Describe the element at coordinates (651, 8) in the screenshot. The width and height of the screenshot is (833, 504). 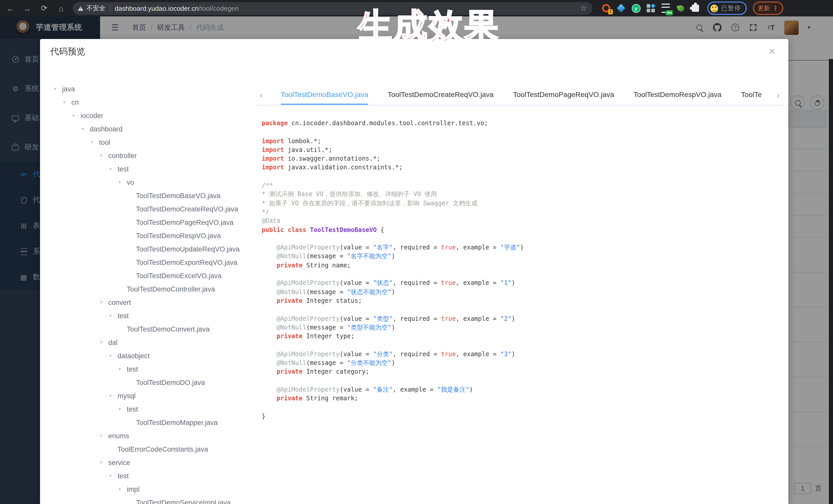
I see `extension-apps-icon` at that location.